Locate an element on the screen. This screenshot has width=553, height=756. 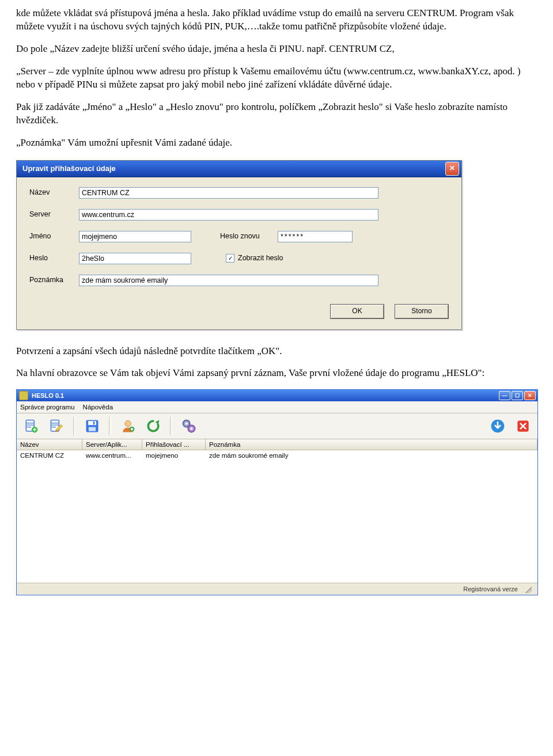
resize-grip-icon is located at coordinates (528, 589).